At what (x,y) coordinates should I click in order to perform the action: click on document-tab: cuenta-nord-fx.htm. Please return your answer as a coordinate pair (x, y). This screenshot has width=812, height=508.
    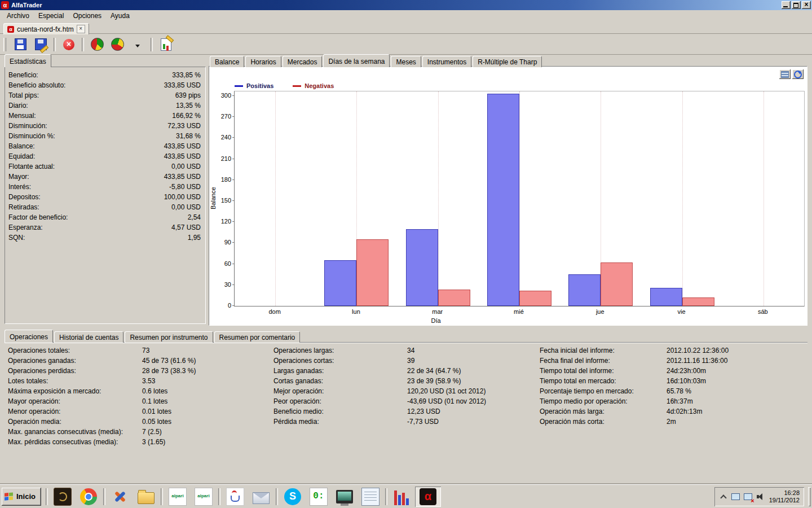
    Looking at the image, I should click on (46, 29).